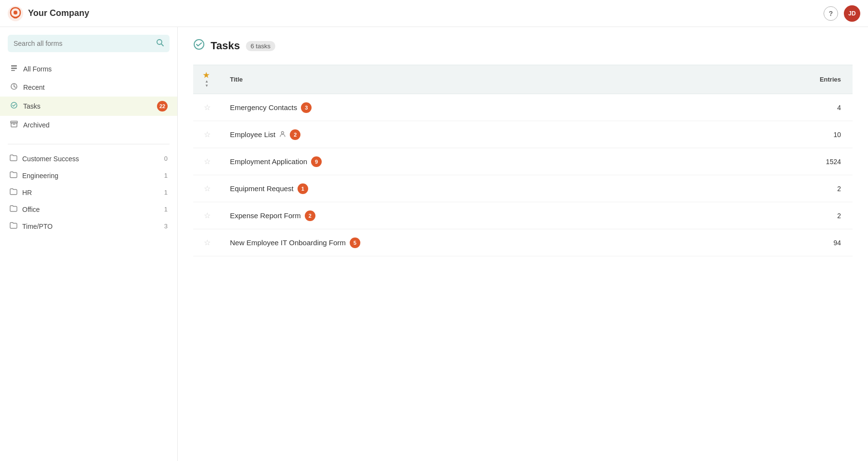 The image size is (868, 461). Describe the element at coordinates (523, 216) in the screenshot. I see `table-row: ☆Expense Report Form22` at that location.